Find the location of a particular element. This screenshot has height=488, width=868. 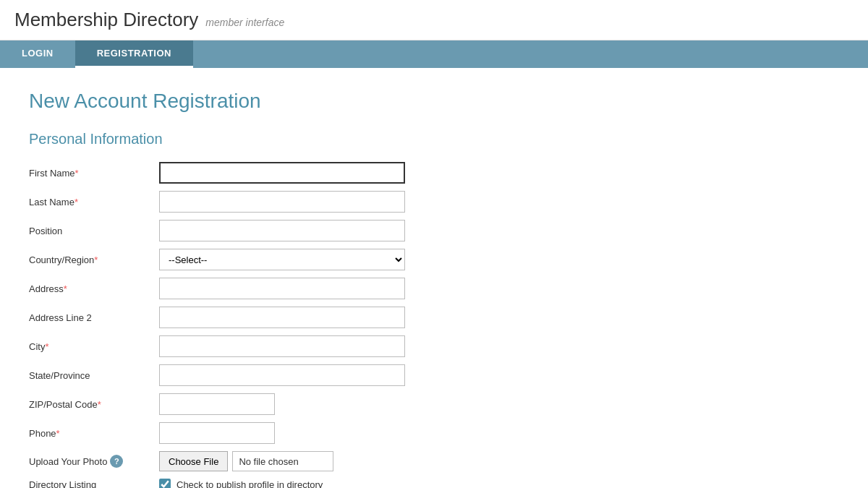

form-row-address: Address* is located at coordinates (289, 288).